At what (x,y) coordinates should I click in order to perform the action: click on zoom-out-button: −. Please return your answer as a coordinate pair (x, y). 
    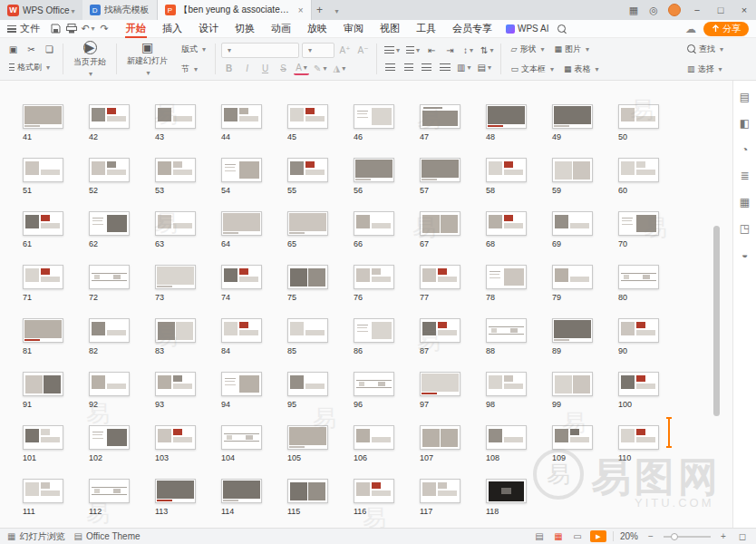
    Looking at the image, I should click on (651, 537).